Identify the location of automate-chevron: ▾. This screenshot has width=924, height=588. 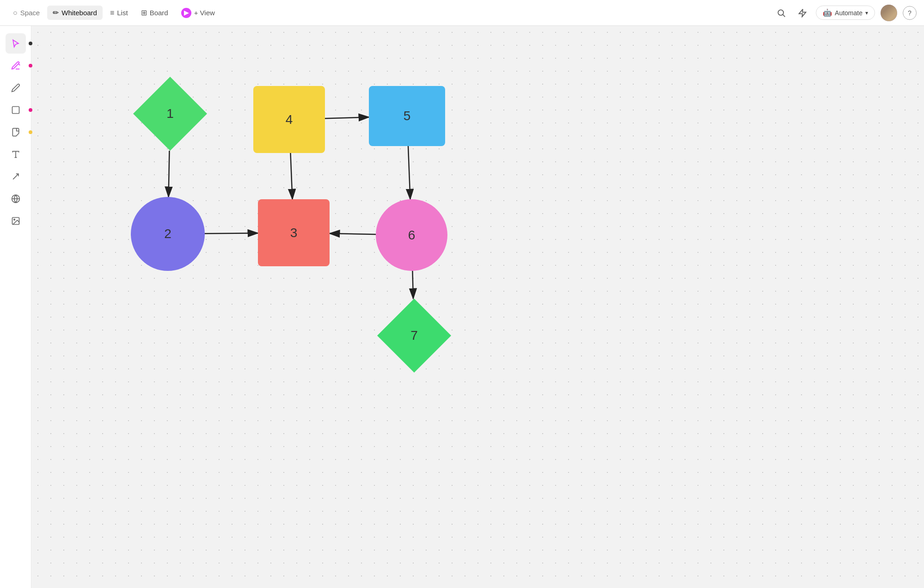
(867, 13).